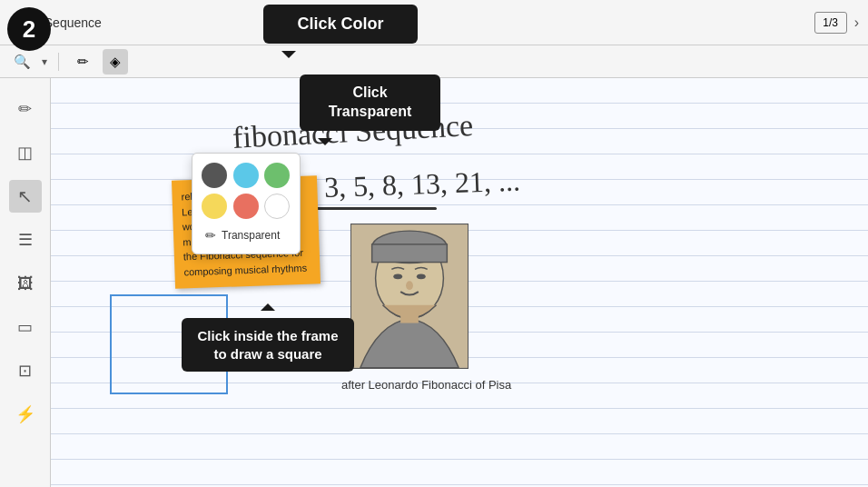 The width and height of the screenshot is (868, 487). I want to click on portrait-caption: after Leonardo Fibonacci of Pisa, so click(427, 385).